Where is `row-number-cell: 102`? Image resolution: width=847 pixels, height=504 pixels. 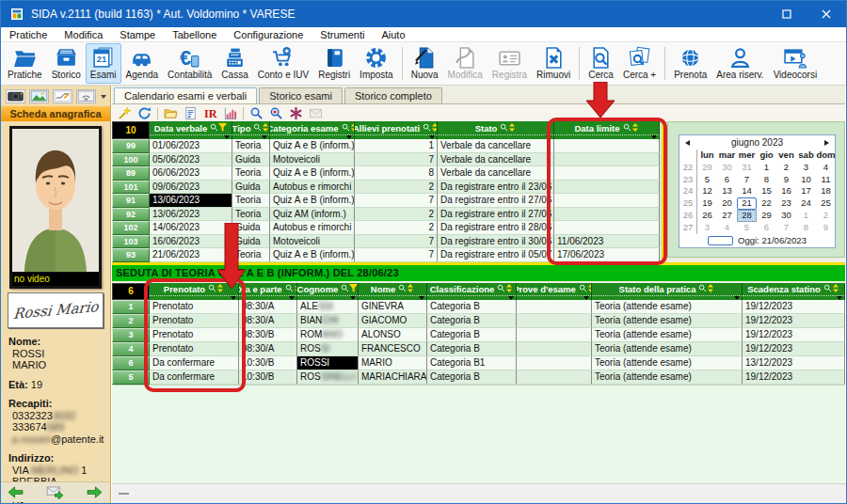 row-number-cell: 102 is located at coordinates (131, 228).